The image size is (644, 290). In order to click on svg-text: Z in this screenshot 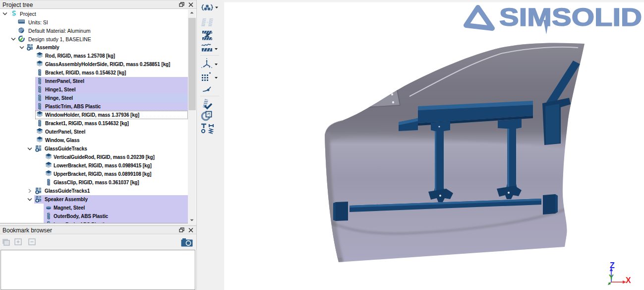, I will do `click(612, 265)`.